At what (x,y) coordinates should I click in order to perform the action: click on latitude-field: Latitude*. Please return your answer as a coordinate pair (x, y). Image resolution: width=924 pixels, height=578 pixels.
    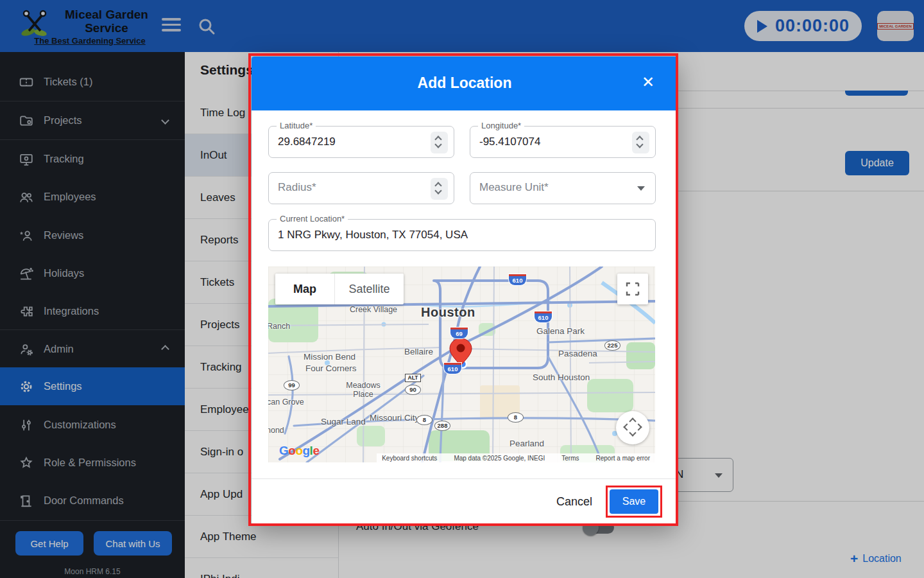
    Looking at the image, I should click on (361, 142).